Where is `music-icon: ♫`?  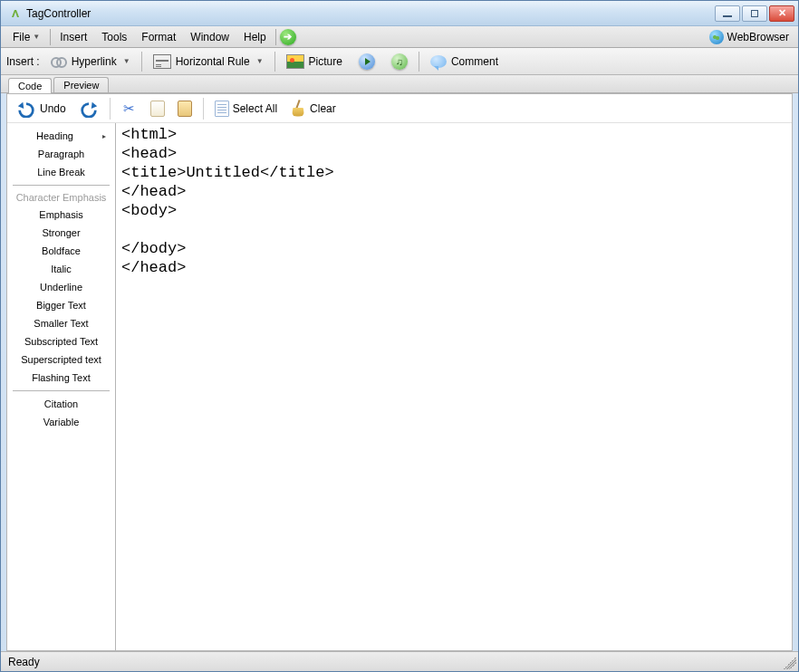 music-icon: ♫ is located at coordinates (400, 62).